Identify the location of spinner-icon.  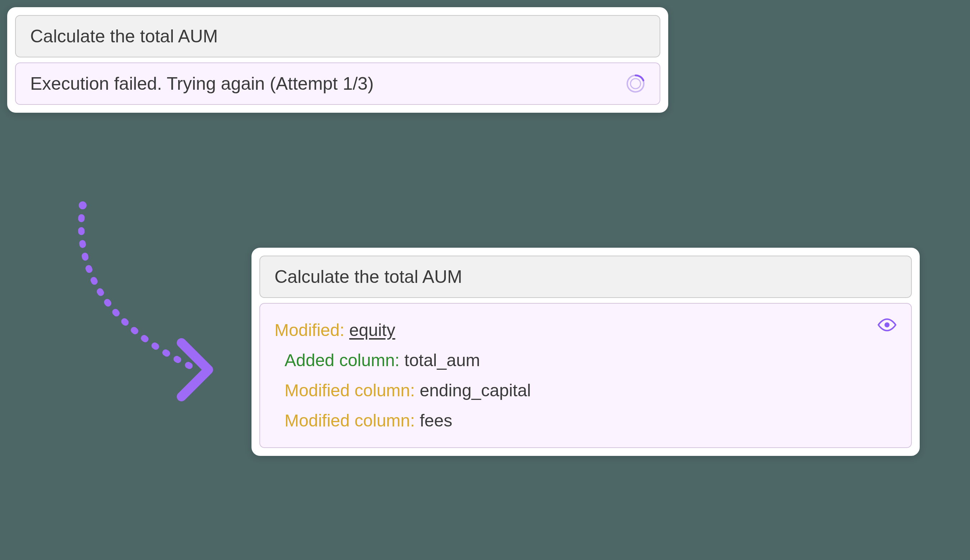
(636, 84).